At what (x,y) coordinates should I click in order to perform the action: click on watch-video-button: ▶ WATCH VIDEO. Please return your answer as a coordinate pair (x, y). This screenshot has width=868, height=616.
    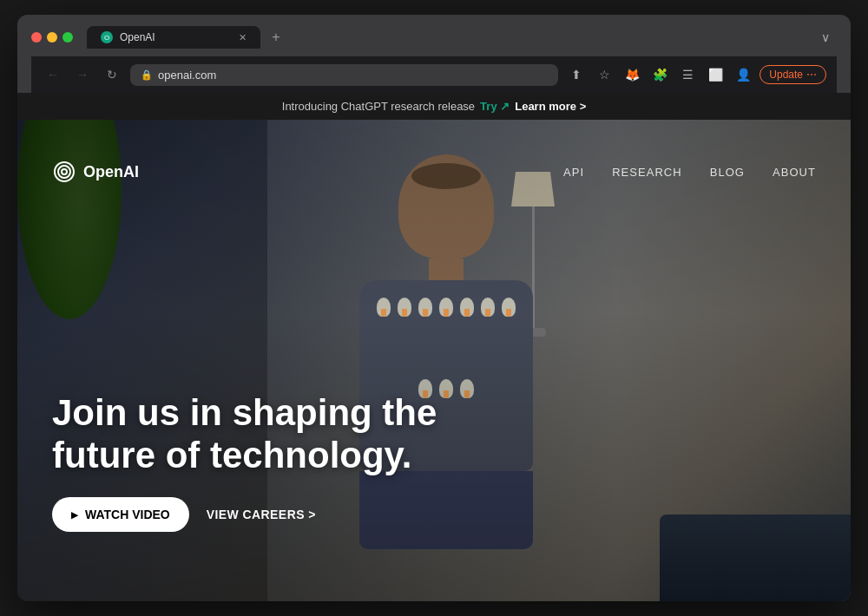
    Looking at the image, I should click on (121, 514).